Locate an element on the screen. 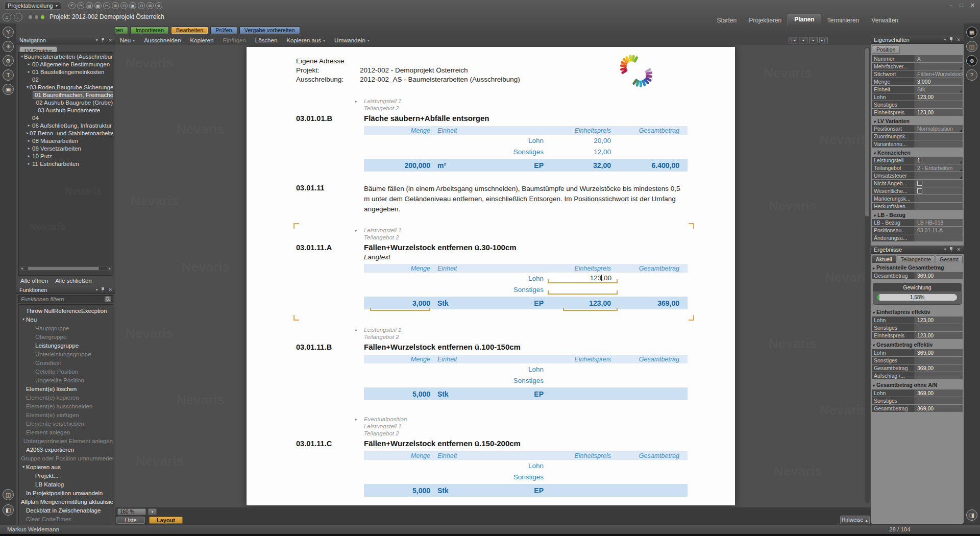  position-title: Fällen+Wurzelstock entfernen ü.100-150cm is located at coordinates (526, 347).